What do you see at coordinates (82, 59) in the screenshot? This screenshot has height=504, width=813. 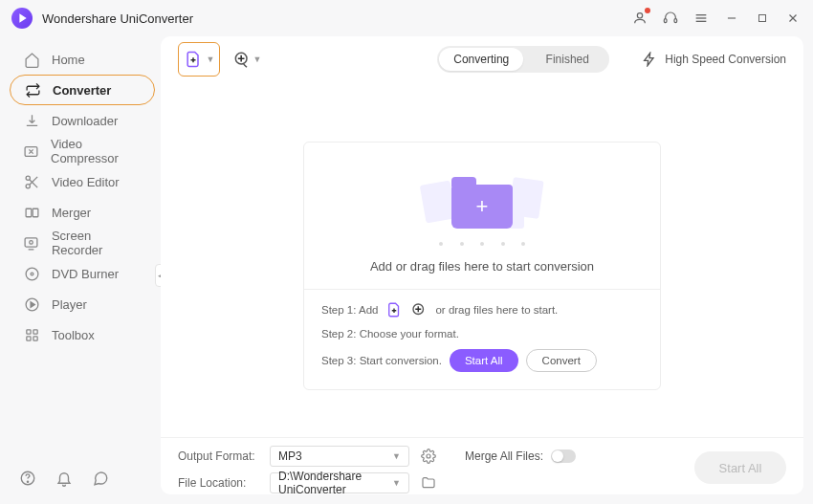 I see `sidebar-item-home: Home` at bounding box center [82, 59].